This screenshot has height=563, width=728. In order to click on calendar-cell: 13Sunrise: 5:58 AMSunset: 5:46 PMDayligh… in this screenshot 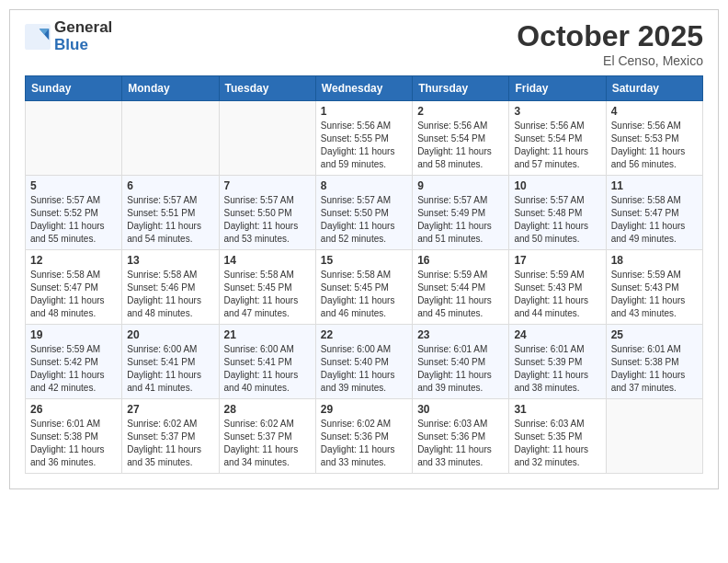, I will do `click(171, 287)`.